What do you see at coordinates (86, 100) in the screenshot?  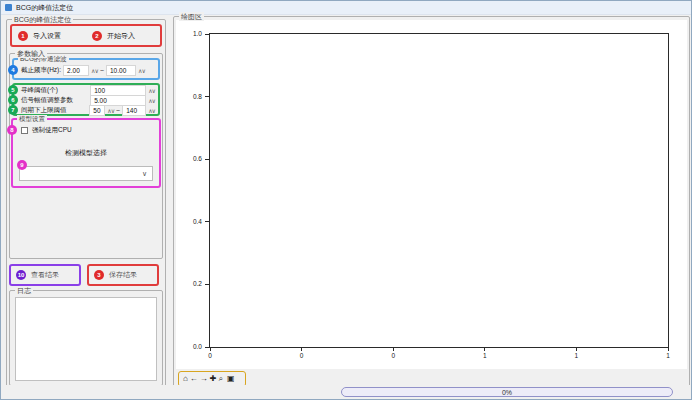 I see `peaks-highlight-box: 5 6 7 寻峰阈值(个) 100 ∧∨ 信号幅值调整参数 5.00 ∧∨ 间期…` at bounding box center [86, 100].